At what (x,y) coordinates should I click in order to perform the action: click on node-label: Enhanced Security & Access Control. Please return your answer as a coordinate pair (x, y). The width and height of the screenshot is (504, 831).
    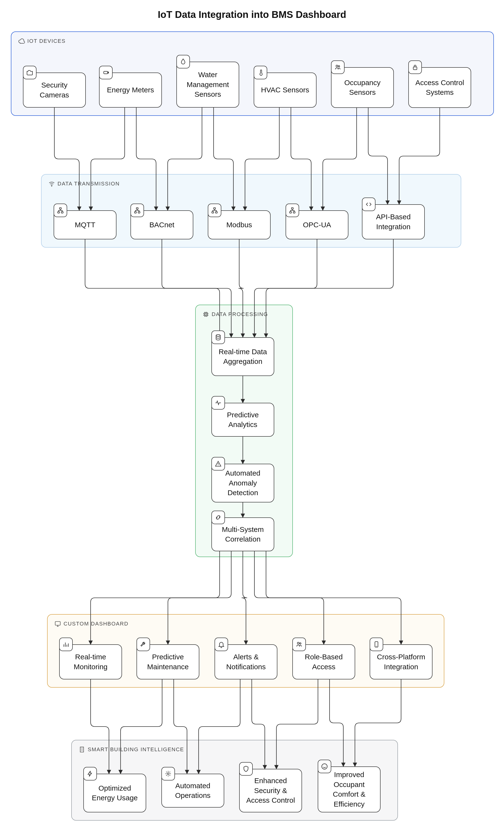
    Looking at the image, I should click on (271, 791).